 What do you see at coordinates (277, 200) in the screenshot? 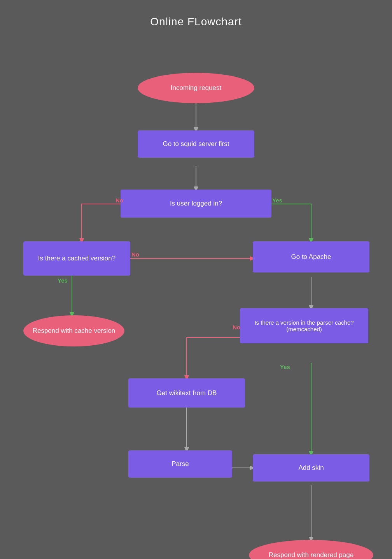
I see `label-yes-user-logged: Yes` at bounding box center [277, 200].